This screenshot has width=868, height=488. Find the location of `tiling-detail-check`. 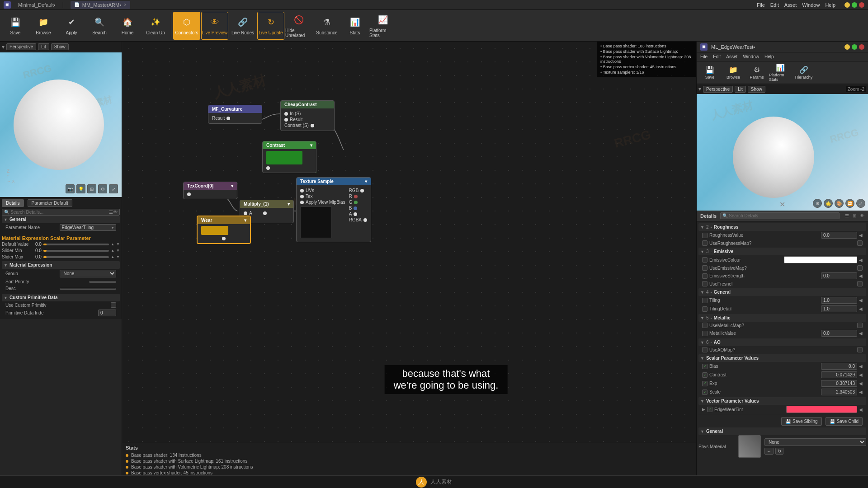

tiling-detail-check is located at coordinates (705, 309).